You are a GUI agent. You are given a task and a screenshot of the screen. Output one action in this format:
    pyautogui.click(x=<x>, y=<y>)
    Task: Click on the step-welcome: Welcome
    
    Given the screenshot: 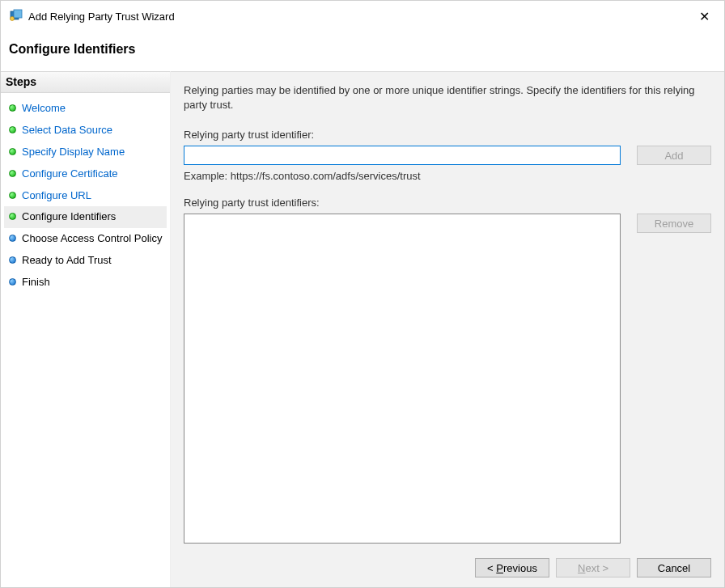 What is the action you would take?
    pyautogui.click(x=86, y=108)
    